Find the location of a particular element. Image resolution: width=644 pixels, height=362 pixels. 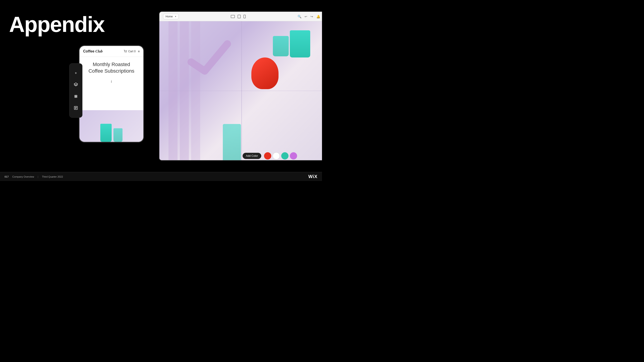

mobile-cart: Cart 0 is located at coordinates (130, 51).